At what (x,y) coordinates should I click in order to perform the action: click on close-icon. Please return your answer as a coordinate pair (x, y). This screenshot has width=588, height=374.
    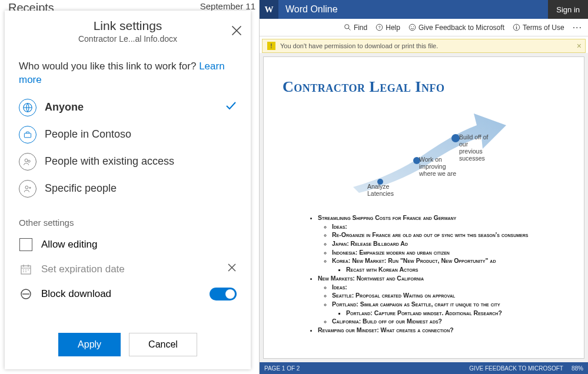
    Looking at the image, I should click on (237, 31).